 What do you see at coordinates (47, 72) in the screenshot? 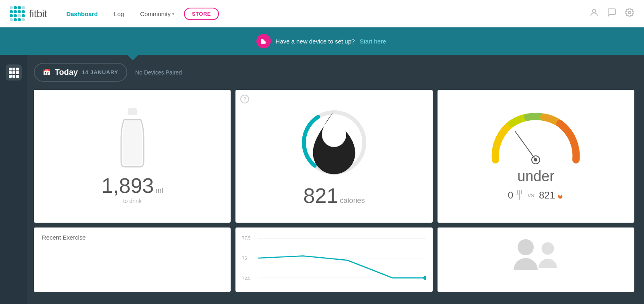
I see `calendar-icon: 📅` at bounding box center [47, 72].